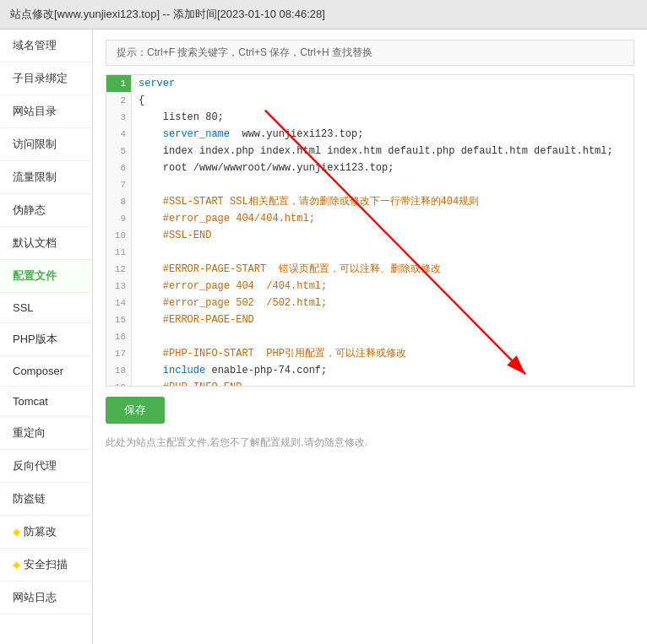 The image size is (647, 644). I want to click on sidebar-item-label: 默认文档, so click(35, 243).